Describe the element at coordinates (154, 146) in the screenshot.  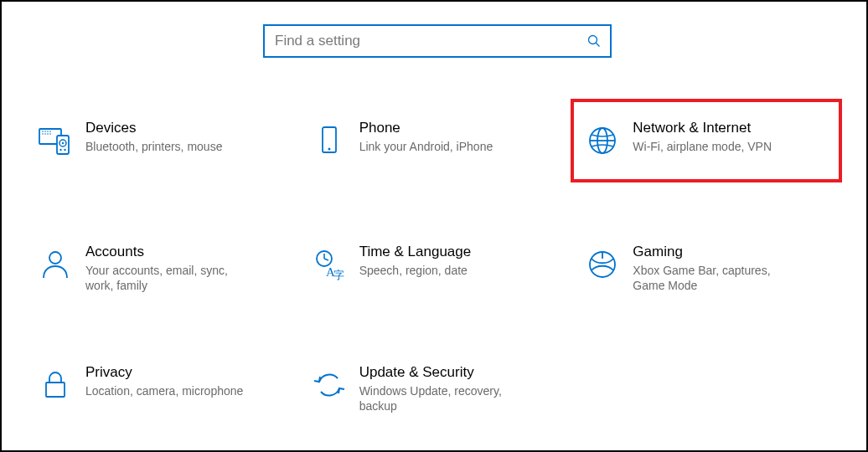
I see `tile-sub: Bluetooth, printers, mouse` at that location.